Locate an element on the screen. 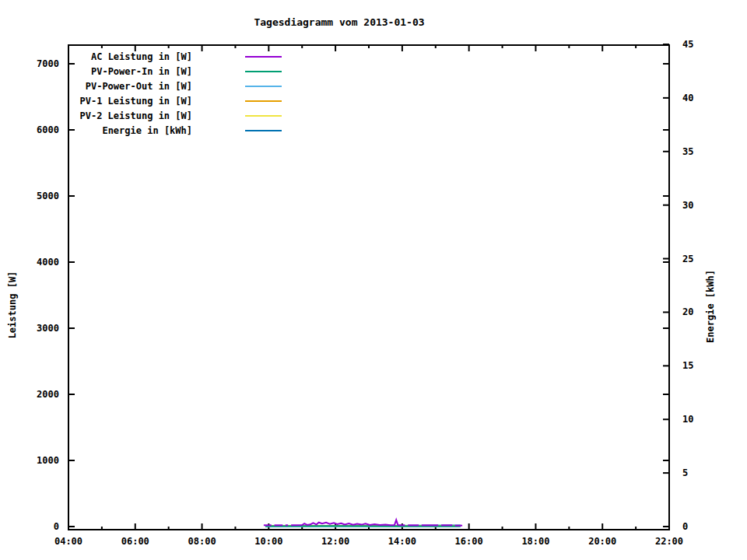  y1-tick-label: 0 is located at coordinates (56, 527).